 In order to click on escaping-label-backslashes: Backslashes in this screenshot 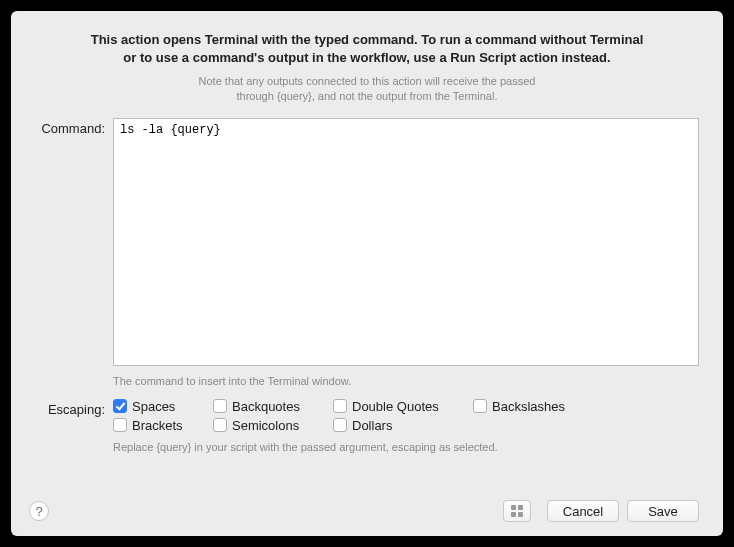, I will do `click(528, 406)`.